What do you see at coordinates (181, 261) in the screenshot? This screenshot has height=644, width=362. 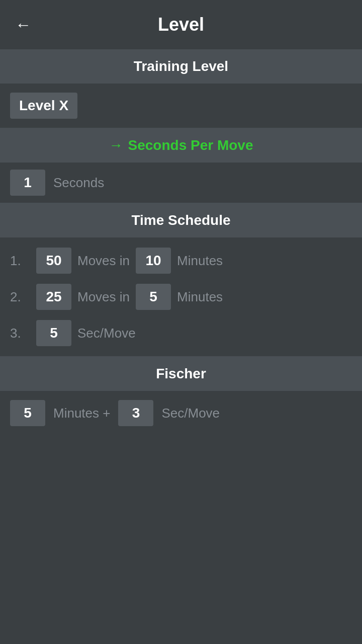 I see `schedule-row-1: 1. 50 Moves in 10 Minutes` at bounding box center [181, 261].